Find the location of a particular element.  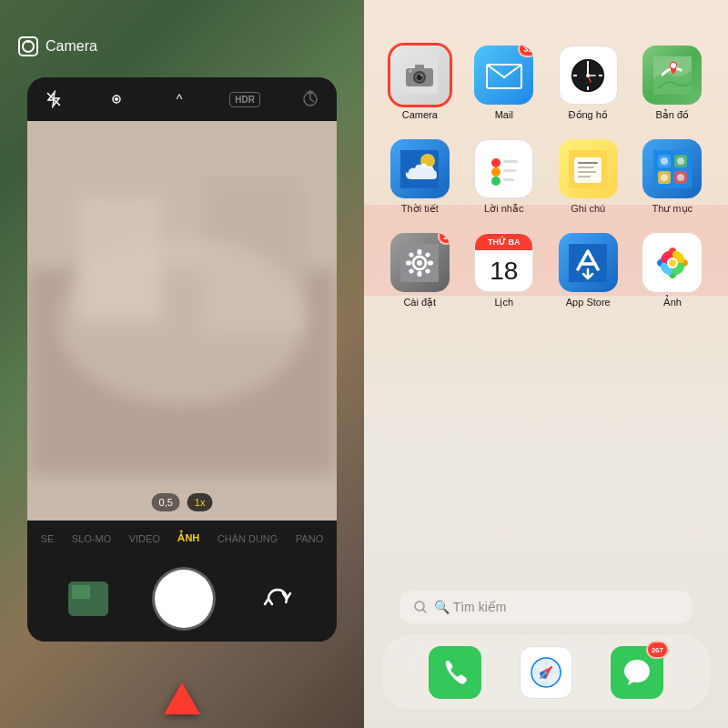

app-weather: Thời tiết is located at coordinates (420, 177).